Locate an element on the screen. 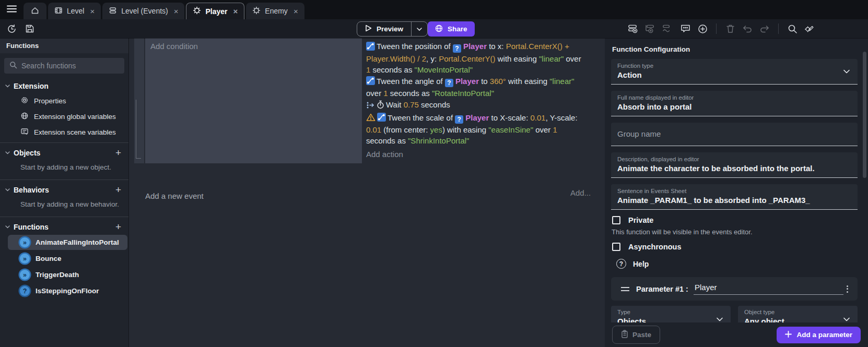 The height and width of the screenshot is (347, 868). add-event-icon is located at coordinates (634, 29).